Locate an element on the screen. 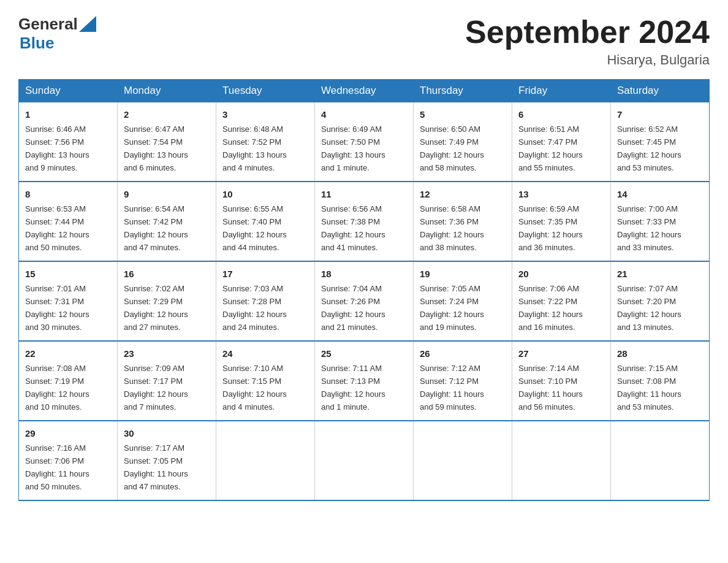 The height and width of the screenshot is (563, 728). day-info: Sunrise: 7:05 AM Sunset: 7:24 PM Dayligh… is located at coordinates (452, 308).